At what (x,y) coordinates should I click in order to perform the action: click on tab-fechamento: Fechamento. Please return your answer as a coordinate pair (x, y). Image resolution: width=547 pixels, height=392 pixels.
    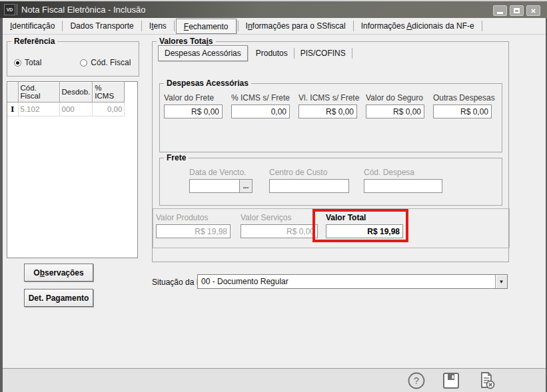
    Looking at the image, I should click on (207, 27).